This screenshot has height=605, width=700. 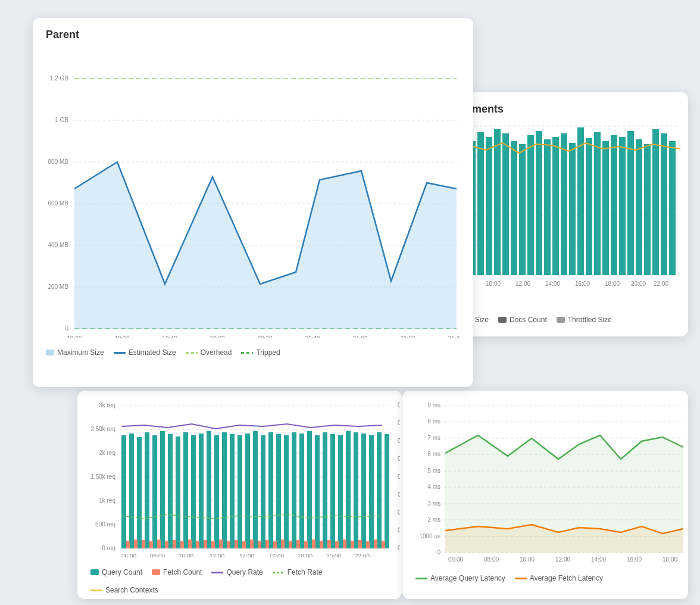 What do you see at coordinates (209, 353) in the screenshot?
I see `legend-overhead: Overhead` at bounding box center [209, 353].